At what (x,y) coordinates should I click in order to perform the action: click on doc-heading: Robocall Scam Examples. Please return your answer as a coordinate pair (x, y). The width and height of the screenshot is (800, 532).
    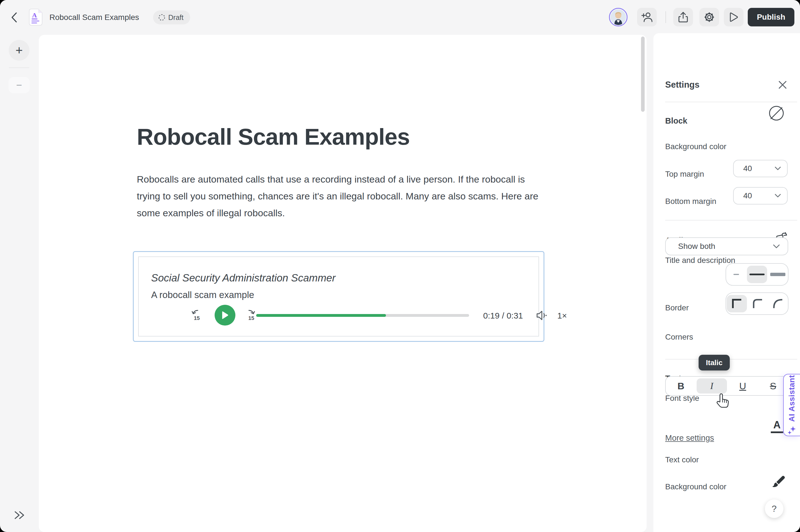
    Looking at the image, I should click on (347, 137).